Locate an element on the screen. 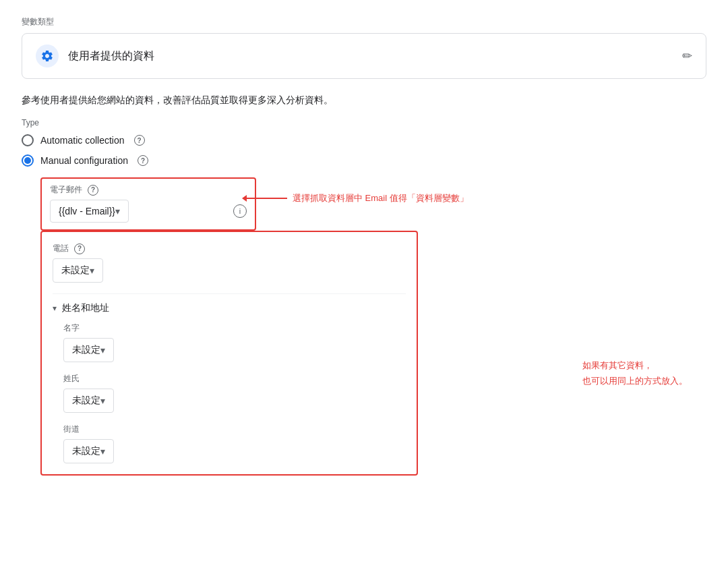  radio-manual: Manual configuration ? is located at coordinates (364, 161).